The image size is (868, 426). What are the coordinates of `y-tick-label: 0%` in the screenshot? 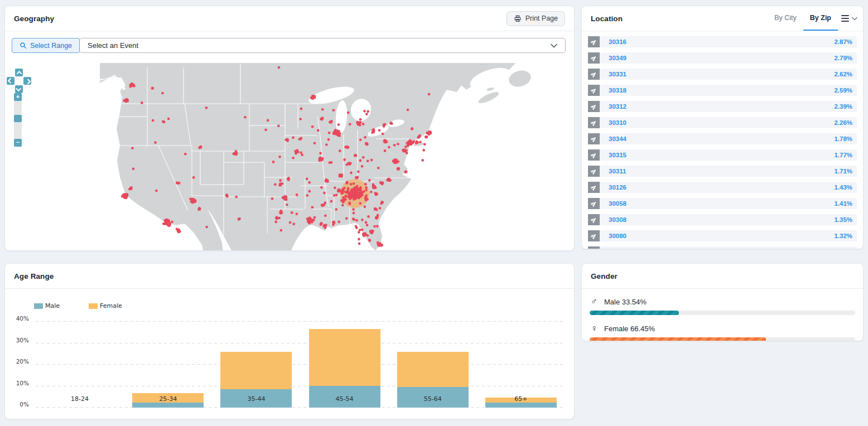 It's located at (25, 404).